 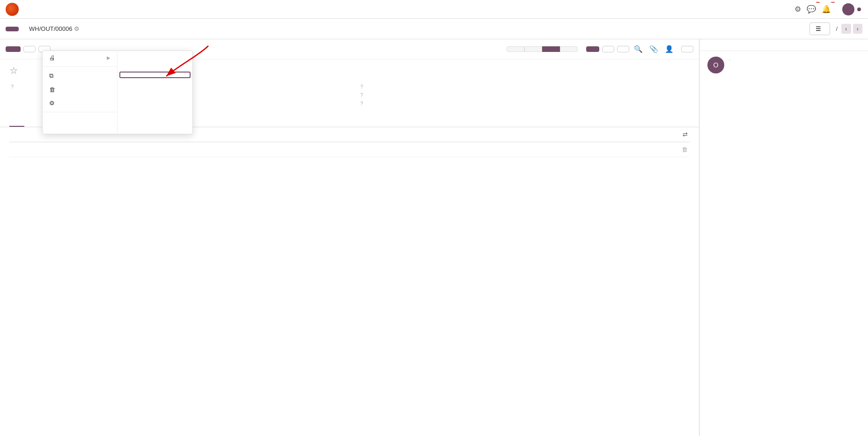 I want to click on print-button, so click(x=29, y=49).